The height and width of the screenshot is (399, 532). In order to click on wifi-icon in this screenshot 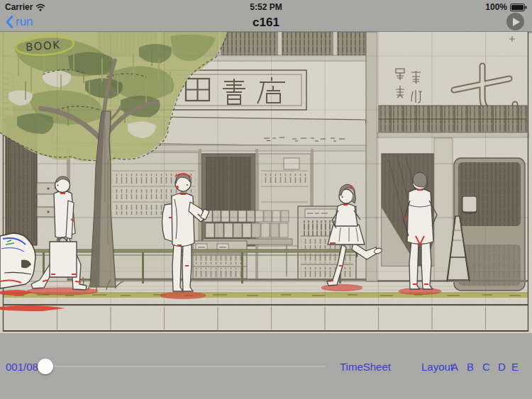, I will do `click(40, 7)`.